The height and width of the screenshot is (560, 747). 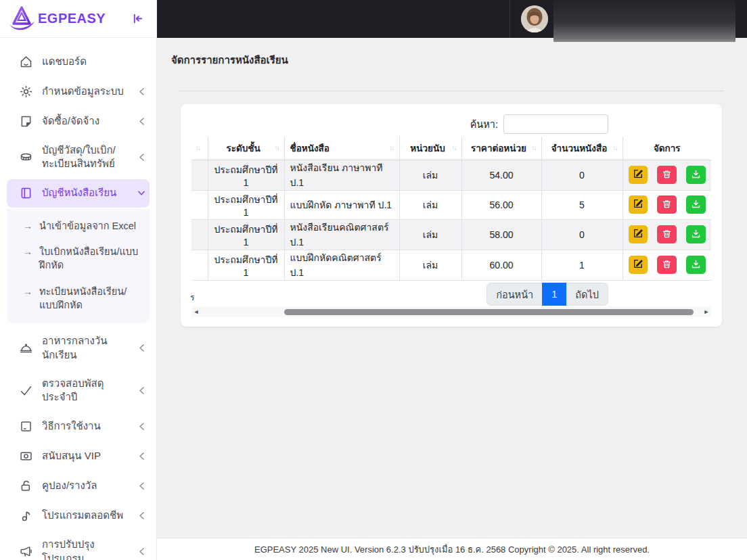 I want to click on column-header-unit-price: ราคาต่อหน่วย↑↓, so click(x=501, y=148).